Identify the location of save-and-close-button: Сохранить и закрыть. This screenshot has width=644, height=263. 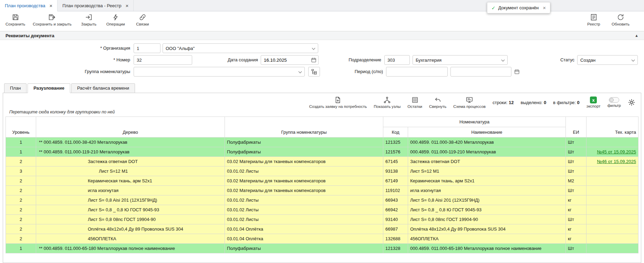
(52, 20).